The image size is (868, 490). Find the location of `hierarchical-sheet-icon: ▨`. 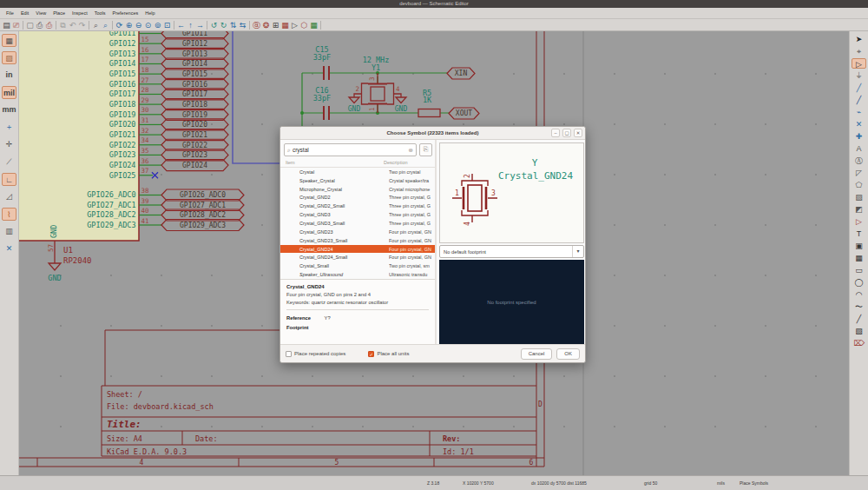

hierarchical-sheet-icon: ▨ is located at coordinates (859, 197).